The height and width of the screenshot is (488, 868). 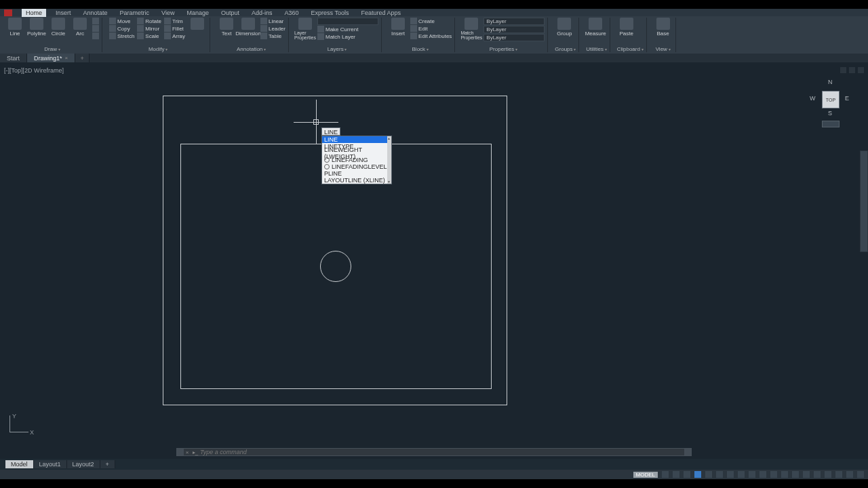 What do you see at coordinates (305, 28) in the screenshot?
I see `layer-props-button: Layer Properties` at bounding box center [305, 28].